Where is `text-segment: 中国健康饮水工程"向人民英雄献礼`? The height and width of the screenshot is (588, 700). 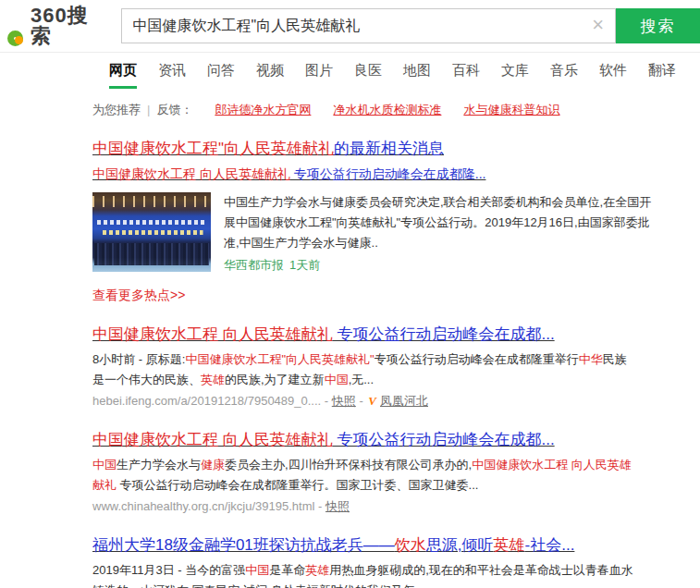
text-segment: 中国健康饮水工程"向人民英雄献礼 is located at coordinates (213, 148).